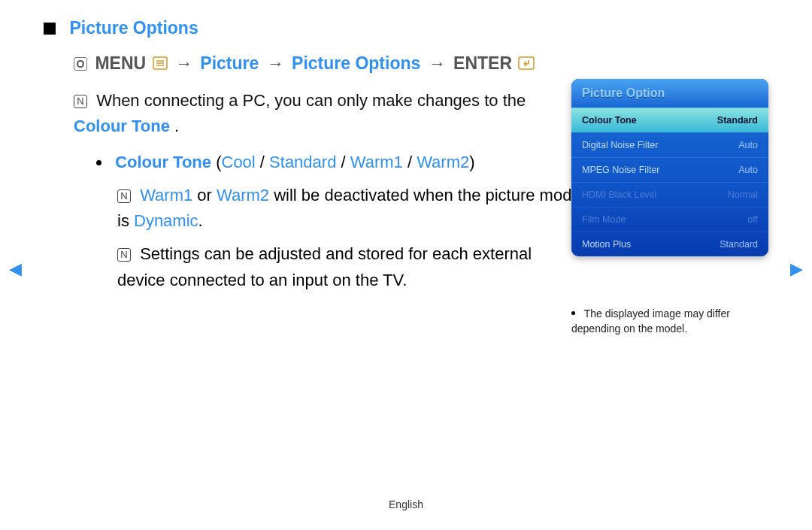 The image size is (812, 530). What do you see at coordinates (670, 168) in the screenshot?
I see `picture-option-panel: Picture Option Colour ToneStandardDigita…` at bounding box center [670, 168].